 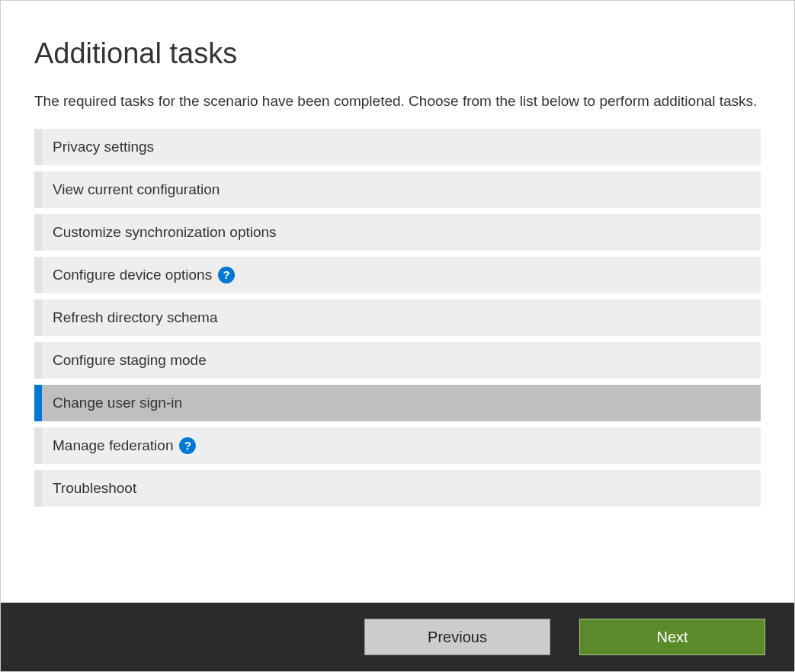 What do you see at coordinates (398, 53) in the screenshot?
I see `page-title: Additional tasks` at bounding box center [398, 53].